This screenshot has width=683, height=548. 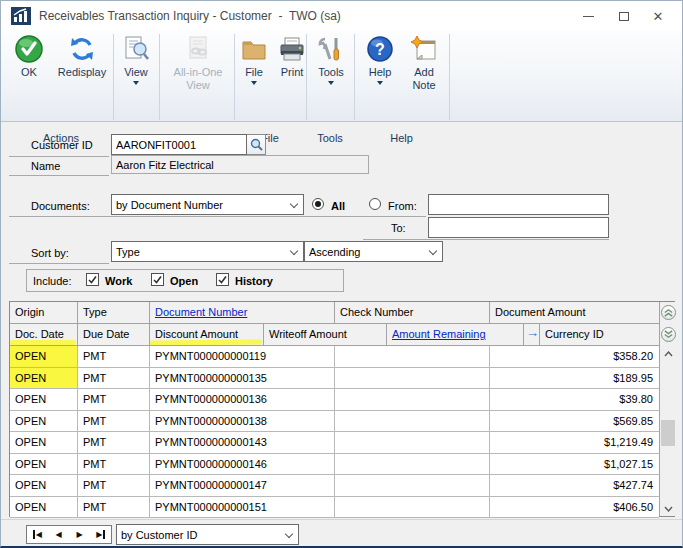 What do you see at coordinates (136, 49) in the screenshot?
I see `view-icon` at bounding box center [136, 49].